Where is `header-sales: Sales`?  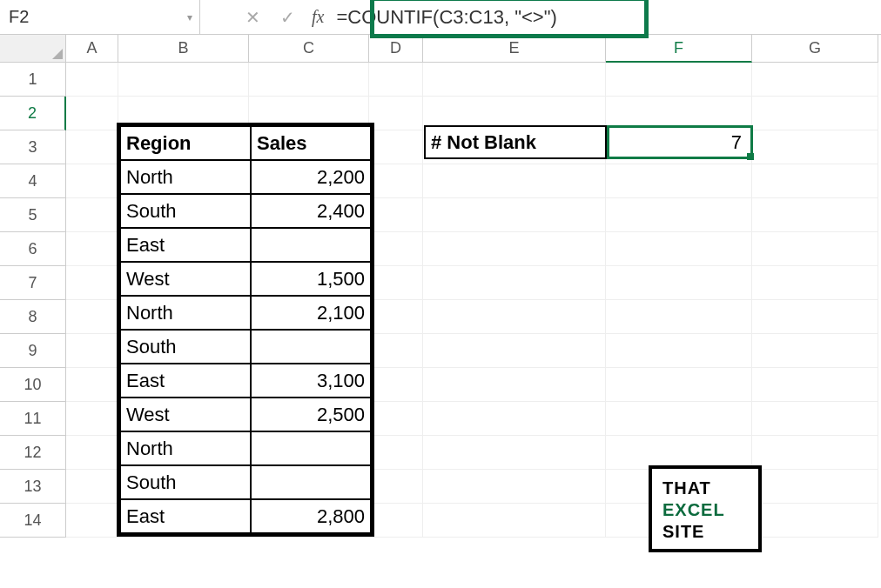 header-sales: Sales is located at coordinates (311, 143).